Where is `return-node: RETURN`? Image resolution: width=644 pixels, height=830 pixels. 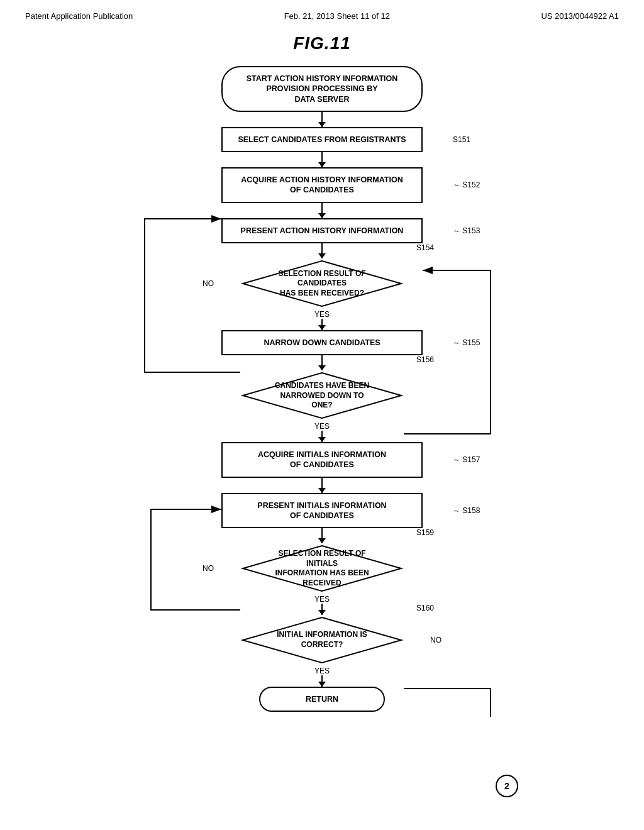
return-node: RETURN is located at coordinates (322, 699).